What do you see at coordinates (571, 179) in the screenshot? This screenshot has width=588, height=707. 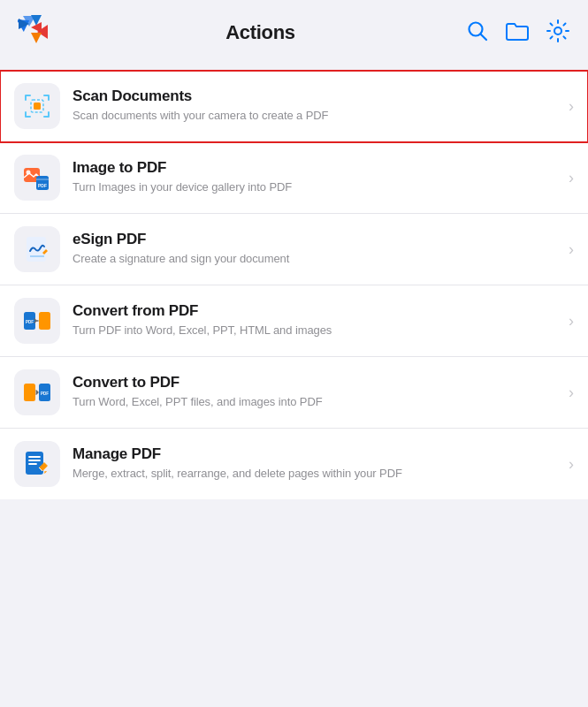 I see `image-to-pdf-chevron: ›` at bounding box center [571, 179].